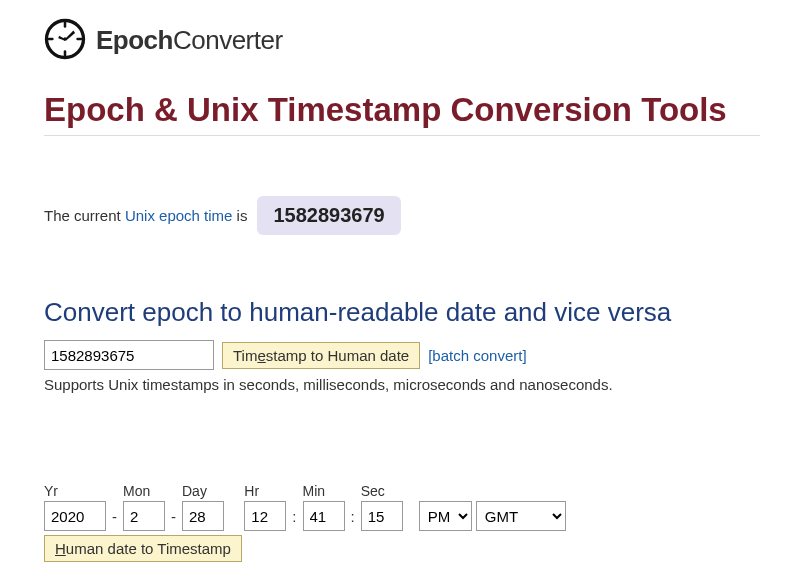  Describe the element at coordinates (134, 40) in the screenshot. I see `logo-bold: Epoch` at that location.